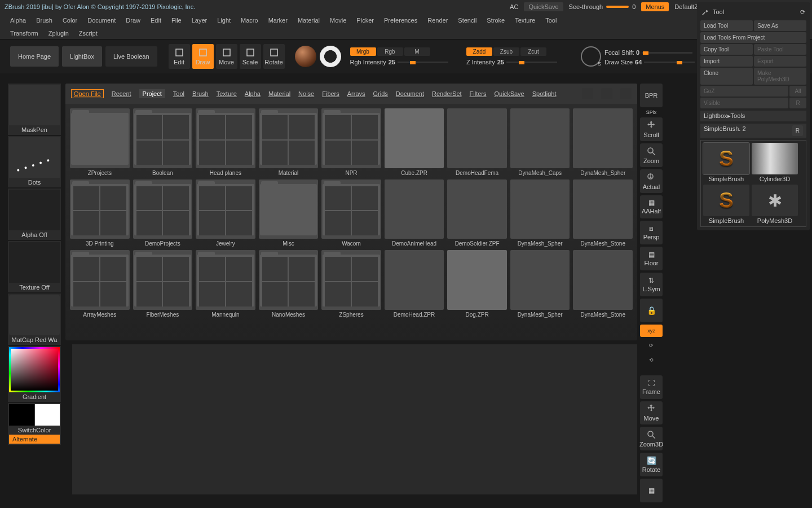  What do you see at coordinates (478, 94) in the screenshot?
I see `tab-filters: Filters` at bounding box center [478, 94].